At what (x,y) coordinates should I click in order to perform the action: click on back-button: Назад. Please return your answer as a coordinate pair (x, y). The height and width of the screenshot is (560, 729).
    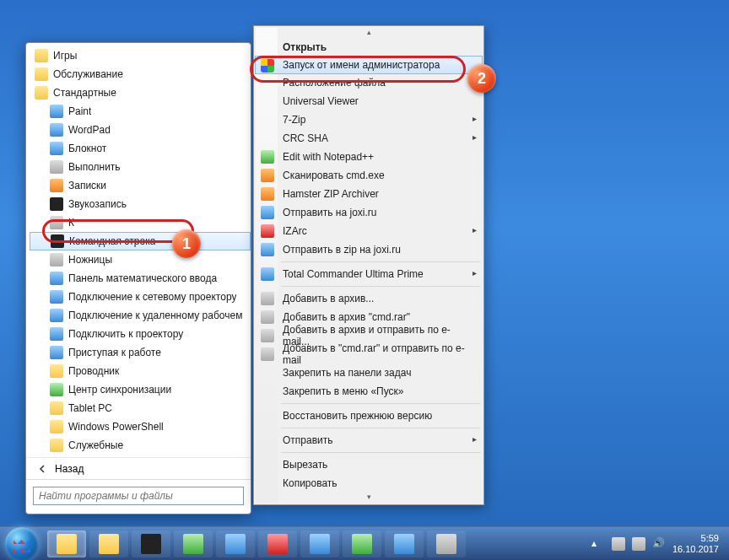
    Looking at the image, I should click on (138, 468).